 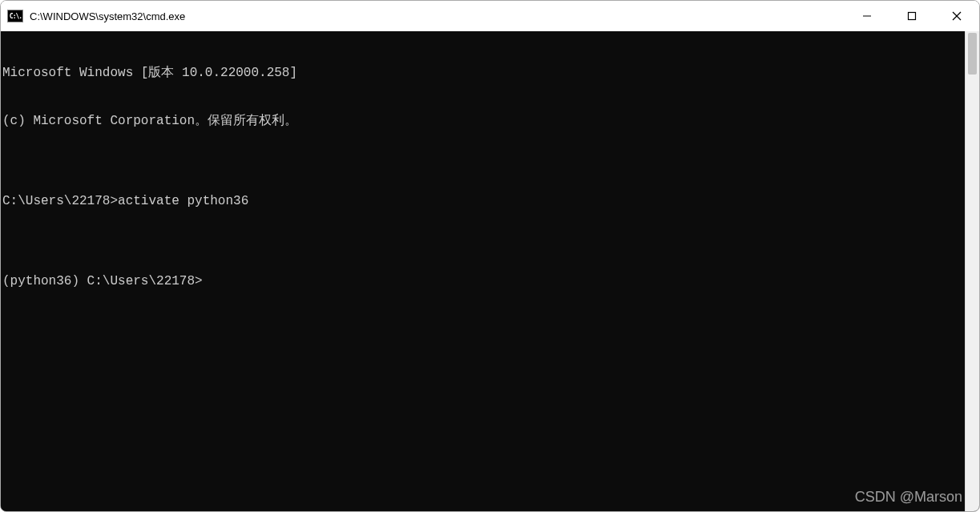 I want to click on close-icon, so click(x=957, y=16).